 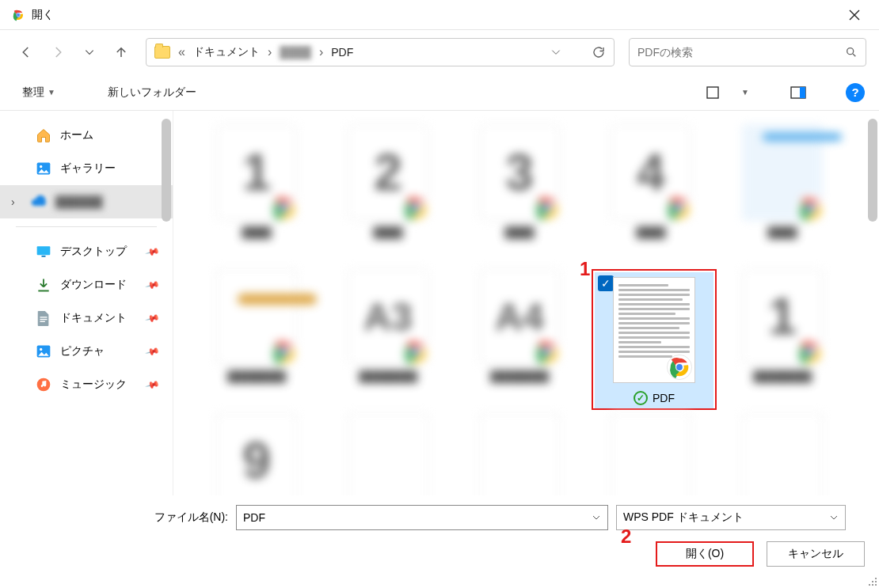 I want to click on back-button, so click(x=26, y=52).